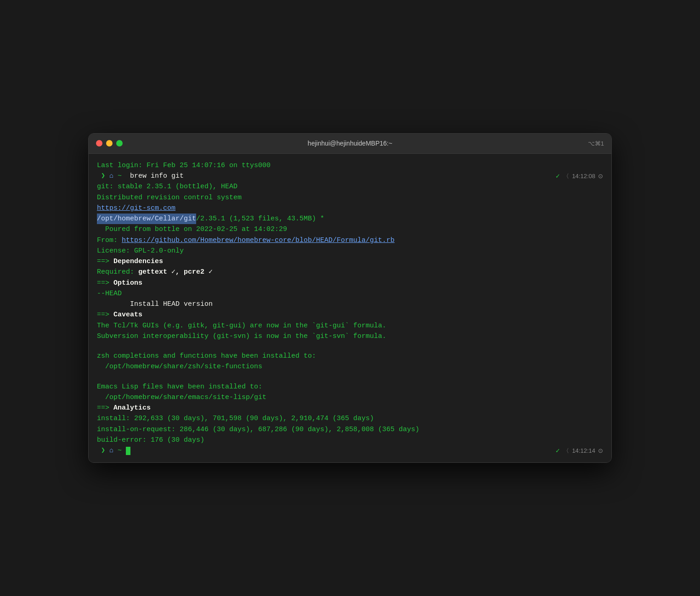  What do you see at coordinates (147, 219) in the screenshot?
I see `cellar-path-highlighted: /opt/homebrew/Cellar/git` at bounding box center [147, 219].